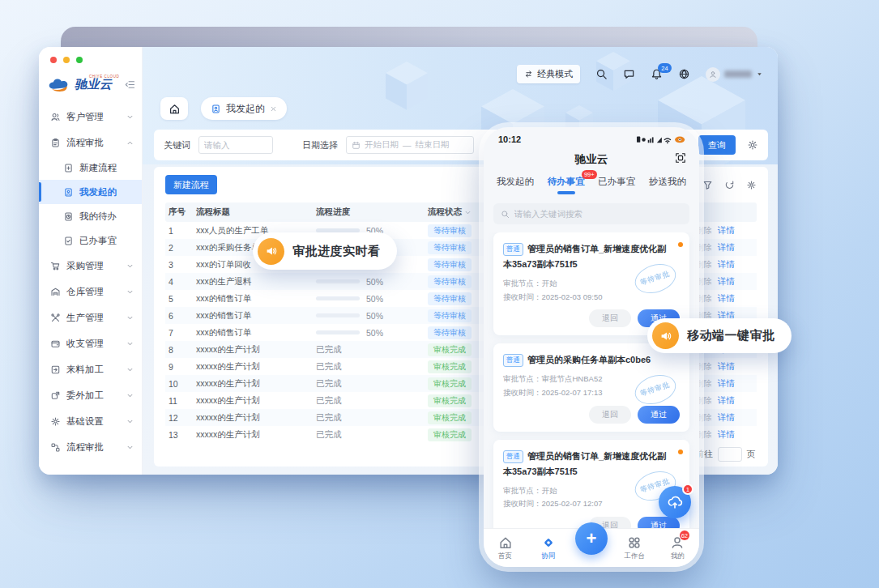  Describe the element at coordinates (729, 185) in the screenshot. I see `refresh-icon` at that location.